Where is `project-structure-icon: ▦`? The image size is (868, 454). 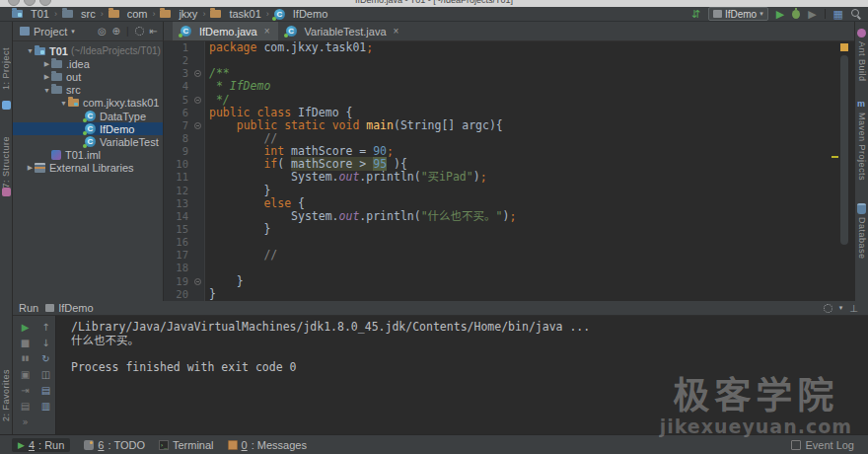
project-structure-icon: ▦ is located at coordinates (838, 14).